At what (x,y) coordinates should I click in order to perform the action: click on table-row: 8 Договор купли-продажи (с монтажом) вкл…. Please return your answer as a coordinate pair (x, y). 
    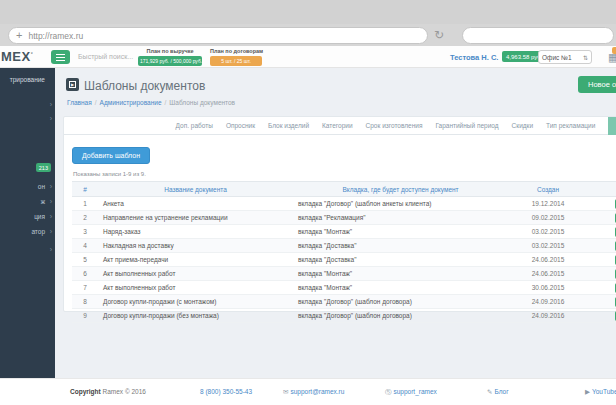
    Looking at the image, I should click on (344, 302).